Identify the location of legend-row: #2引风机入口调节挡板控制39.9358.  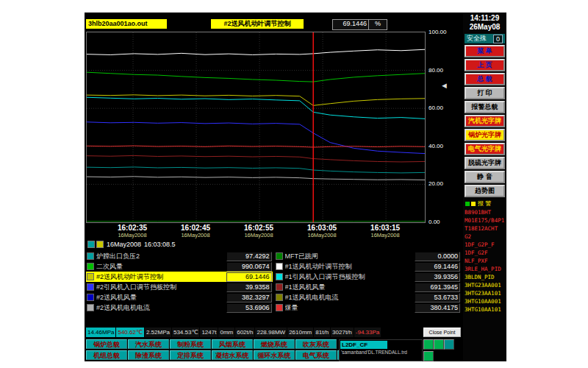
(179, 287).